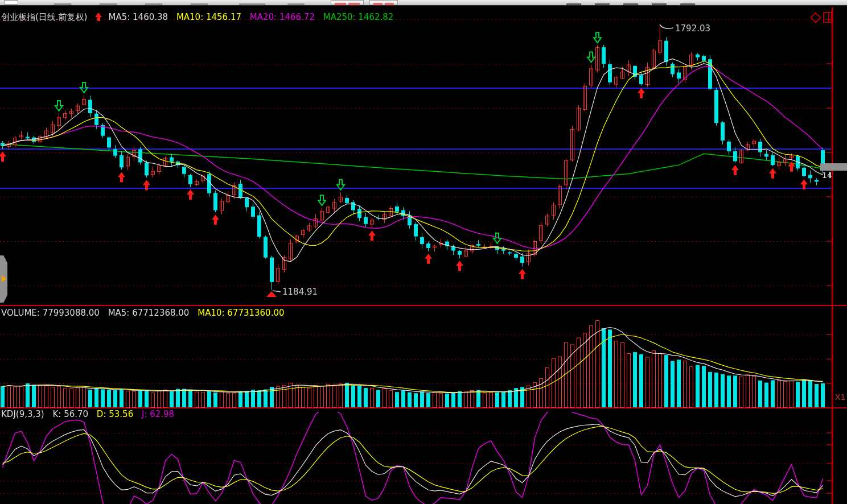 The height and width of the screenshot is (504, 847). What do you see at coordinates (828, 17) in the screenshot?
I see `page-split-icon` at bounding box center [828, 17].